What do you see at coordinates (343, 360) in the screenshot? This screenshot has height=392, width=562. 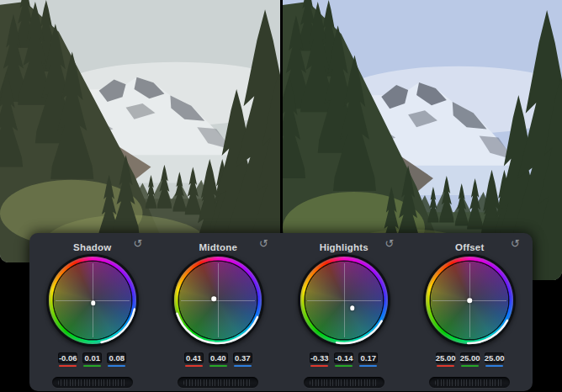 I see `rgb-values: -0.33 -0.14 0.17` at bounding box center [343, 360].